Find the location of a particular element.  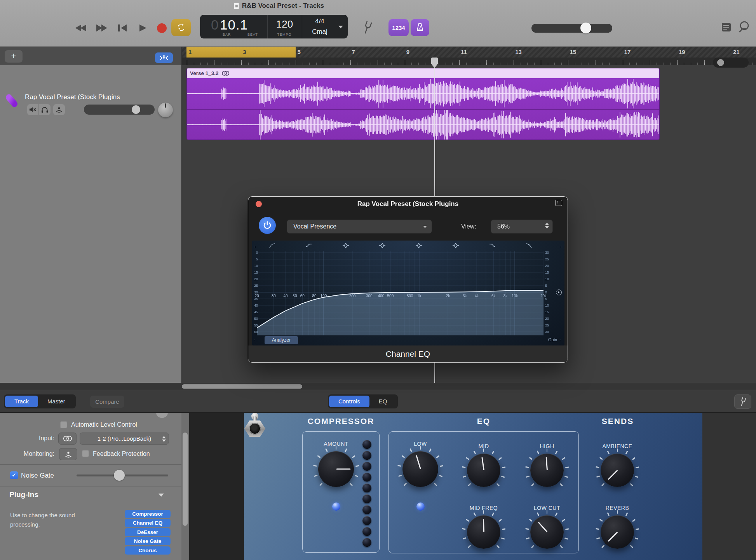

smart-controls-margin is located at coordinates (217, 487).